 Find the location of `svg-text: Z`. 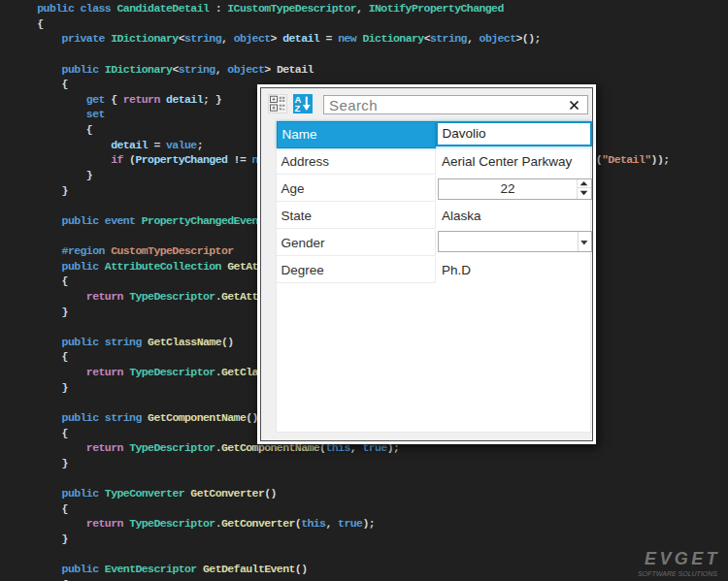

svg-text: Z is located at coordinates (298, 109).